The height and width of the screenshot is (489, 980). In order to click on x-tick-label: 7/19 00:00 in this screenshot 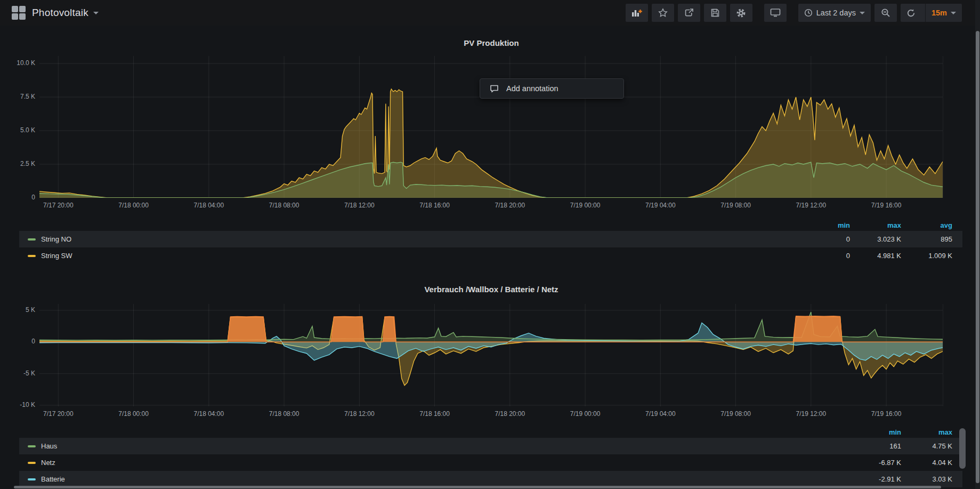, I will do `click(585, 414)`.